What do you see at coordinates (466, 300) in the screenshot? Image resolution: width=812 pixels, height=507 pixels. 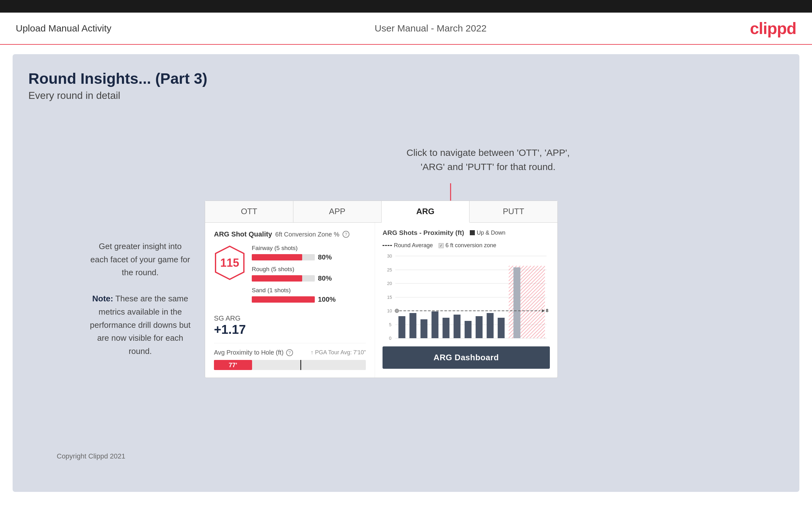 I see `right-panel: ARG Shots - Proximity (ft) Up & Down Rou…` at bounding box center [466, 300].